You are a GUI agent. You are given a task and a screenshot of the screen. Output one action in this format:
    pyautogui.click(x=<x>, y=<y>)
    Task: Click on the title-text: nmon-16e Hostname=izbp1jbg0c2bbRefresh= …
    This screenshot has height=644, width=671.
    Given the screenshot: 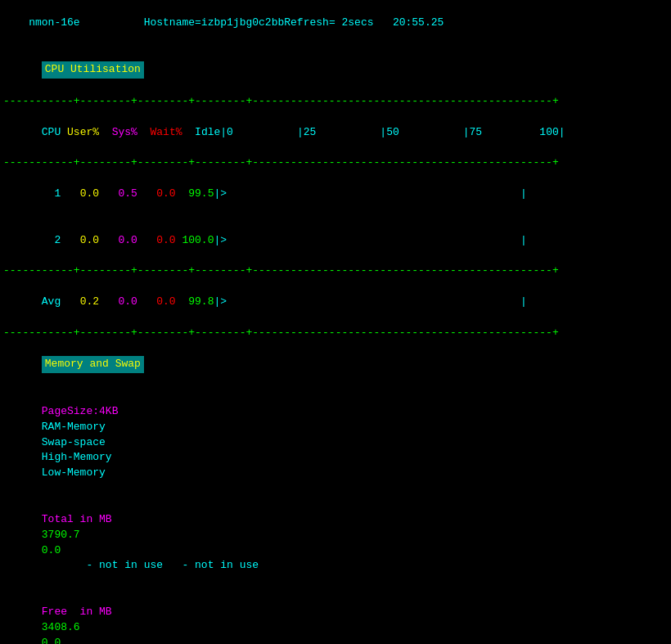 What is the action you would take?
    pyautogui.click(x=236, y=23)
    